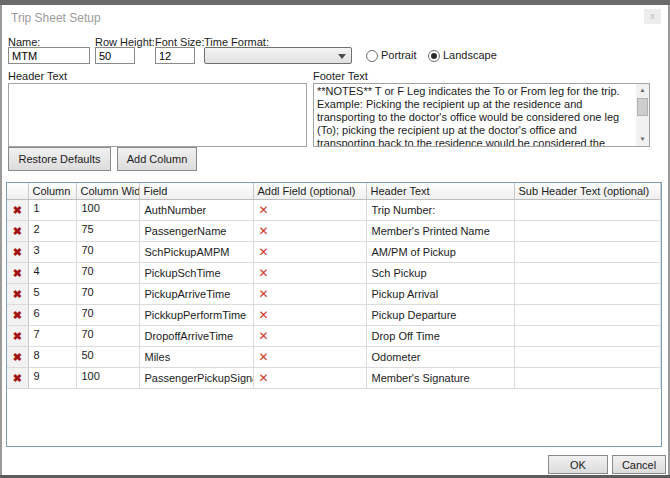 The height and width of the screenshot is (478, 670). Describe the element at coordinates (49, 56) in the screenshot. I see `name-field` at that location.